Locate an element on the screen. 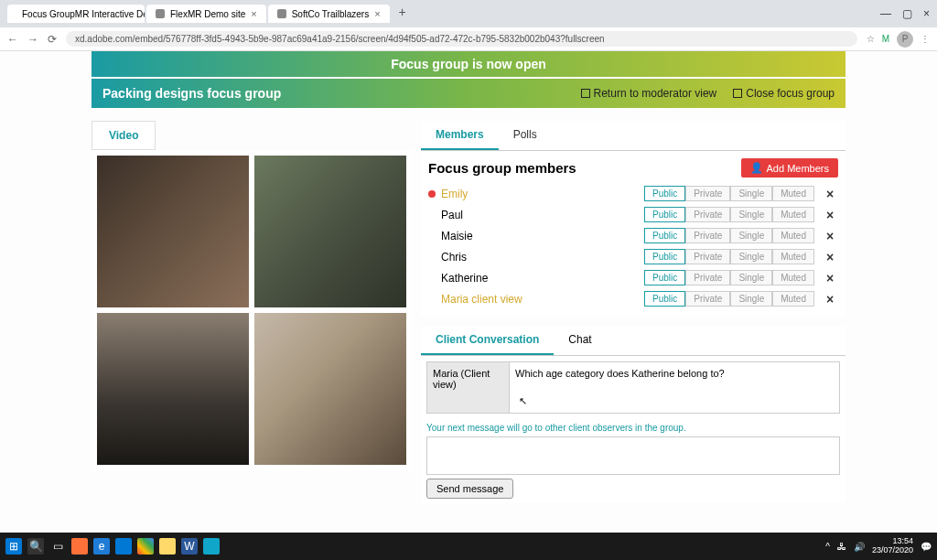 The image size is (937, 560). message-hint: Your next message will go to other clien… is located at coordinates (633, 428).